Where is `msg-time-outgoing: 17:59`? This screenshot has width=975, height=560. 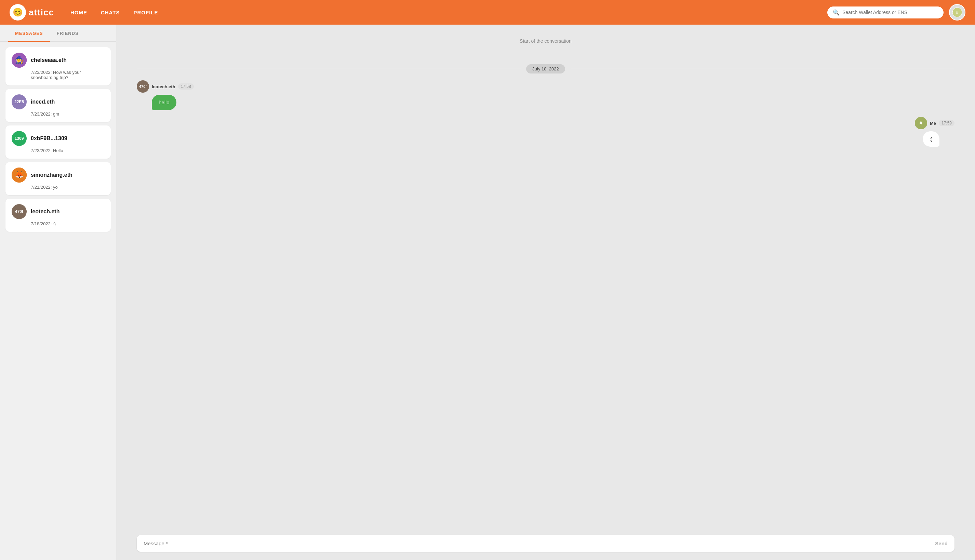
msg-time-outgoing: 17:59 is located at coordinates (947, 123).